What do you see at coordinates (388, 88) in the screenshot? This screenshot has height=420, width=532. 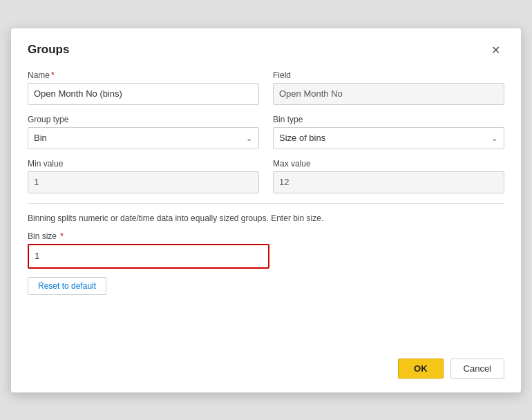 I see `field-group: Field` at bounding box center [388, 88].